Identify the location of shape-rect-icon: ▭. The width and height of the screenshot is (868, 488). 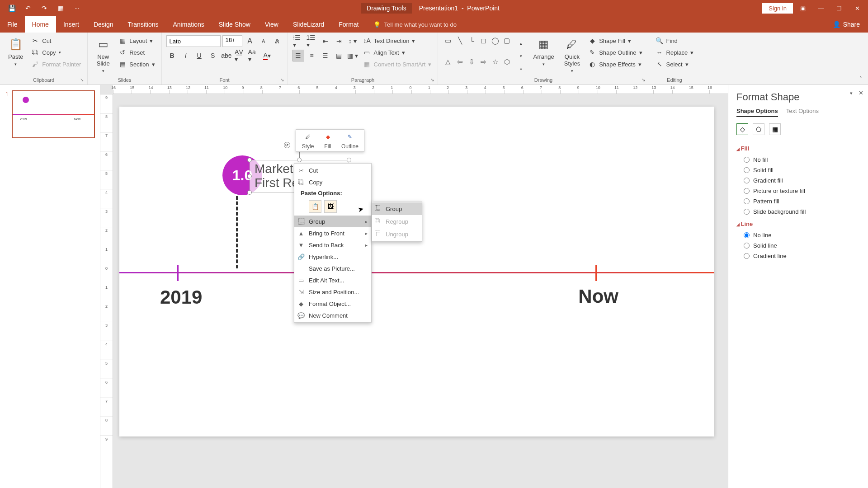
(448, 41).